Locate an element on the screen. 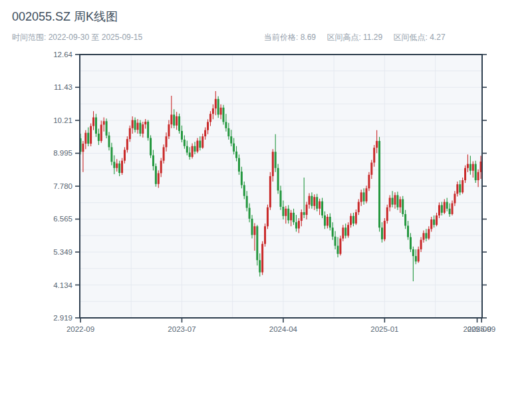 The height and width of the screenshot is (399, 532). y-tick-label: 7.780 is located at coordinates (63, 186).